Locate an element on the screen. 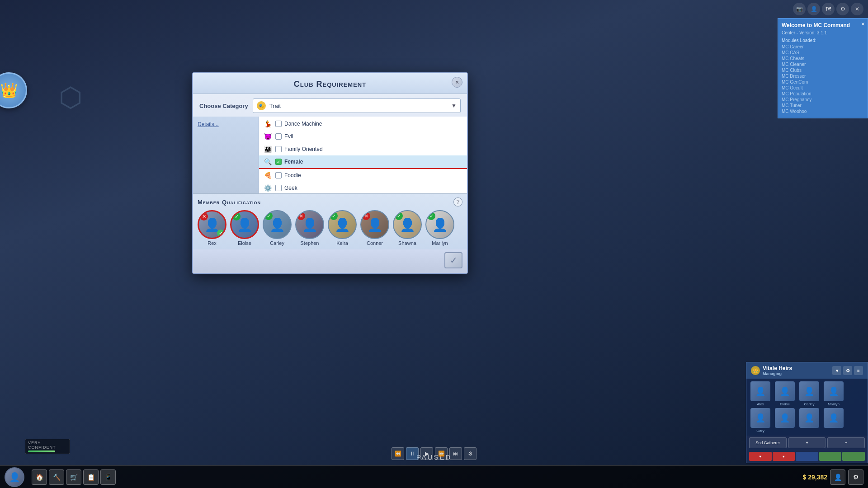 The image size is (868, 488). mc-panel-subtitle: Center - Version: 3.1.1 is located at coordinates (823, 33).